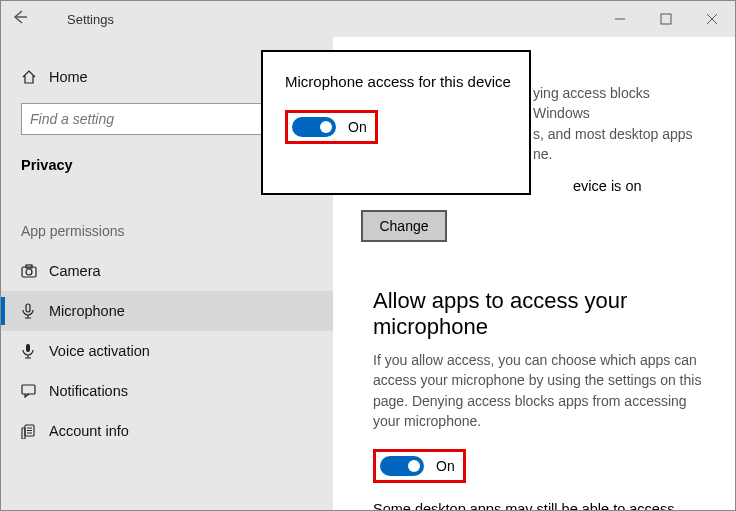 The image size is (736, 511). Describe the element at coordinates (35, 432) in the screenshot. I see `account-icon` at that location.